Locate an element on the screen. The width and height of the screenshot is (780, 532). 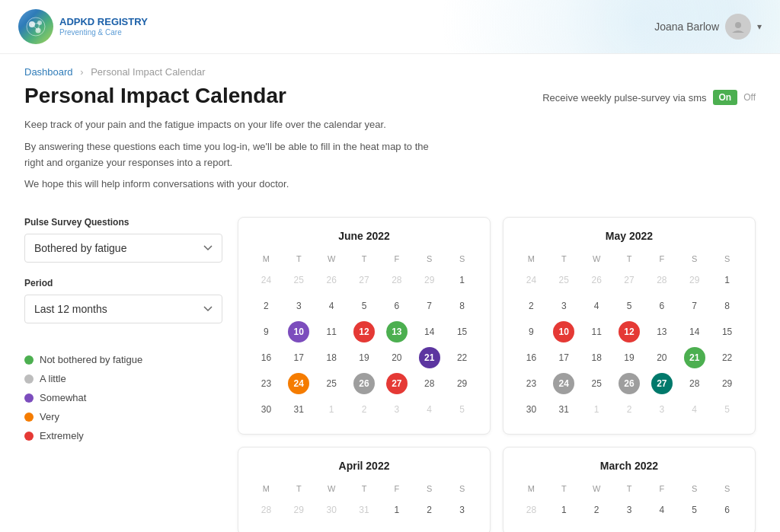
calendar-title: April 2022 is located at coordinates (364, 466).